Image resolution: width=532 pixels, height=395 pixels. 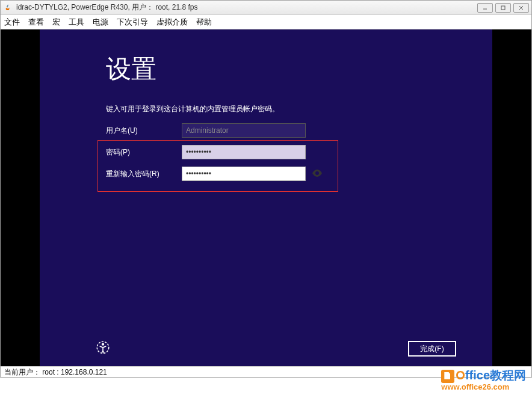 What do you see at coordinates (244, 174) in the screenshot?
I see `confirm-password-field` at bounding box center [244, 174].